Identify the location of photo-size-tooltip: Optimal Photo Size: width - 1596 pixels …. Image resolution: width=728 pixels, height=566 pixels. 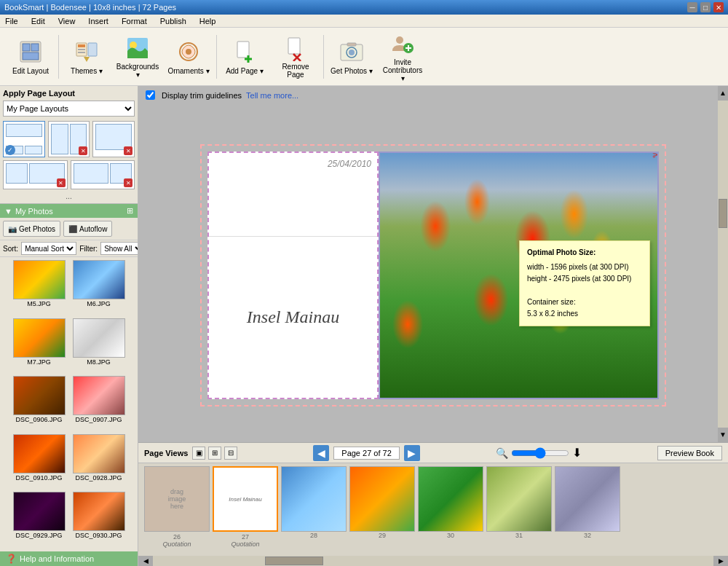
(585, 283).